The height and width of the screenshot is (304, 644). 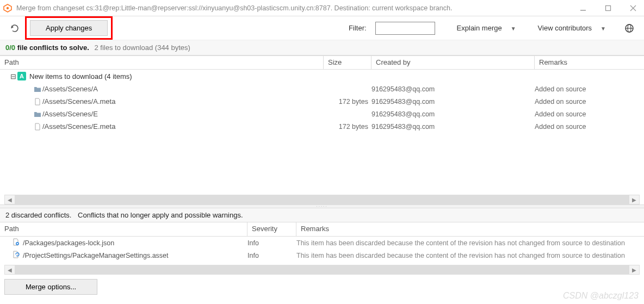 I want to click on maximize-button, so click(x=608, y=8).